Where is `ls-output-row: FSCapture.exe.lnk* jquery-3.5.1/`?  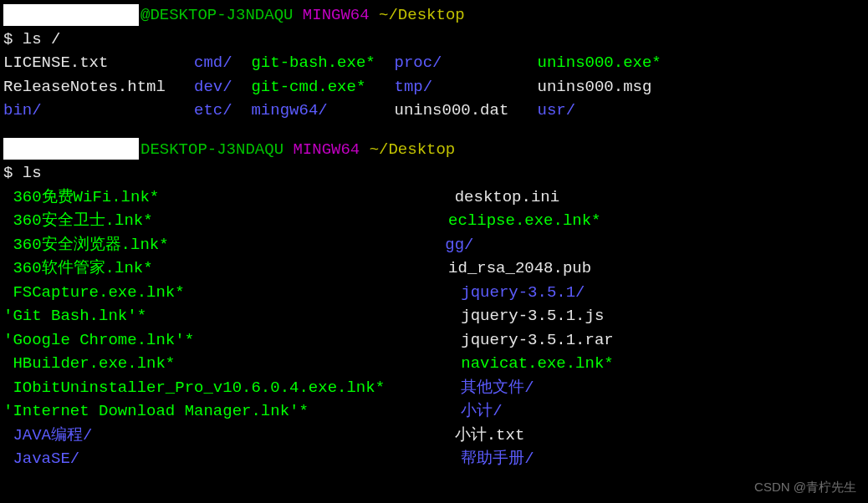 ls-output-row: FSCapture.exe.lnk* jquery-3.5.1/ is located at coordinates (434, 292).